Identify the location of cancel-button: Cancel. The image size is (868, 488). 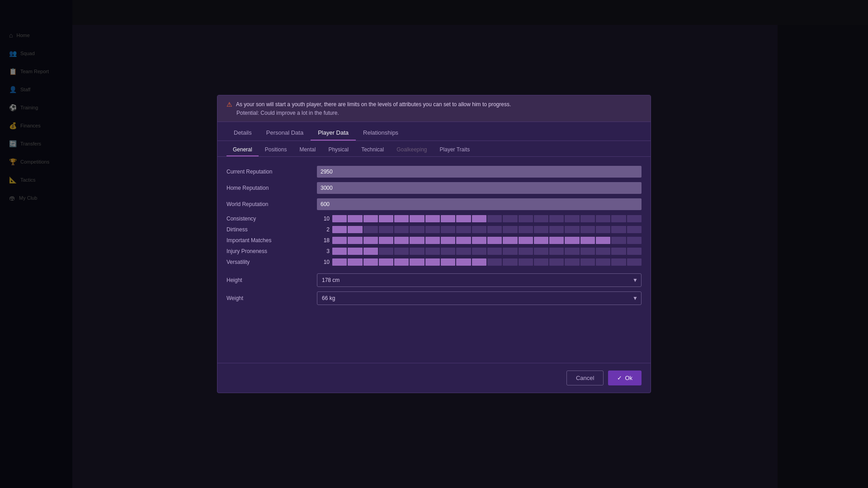
(585, 378).